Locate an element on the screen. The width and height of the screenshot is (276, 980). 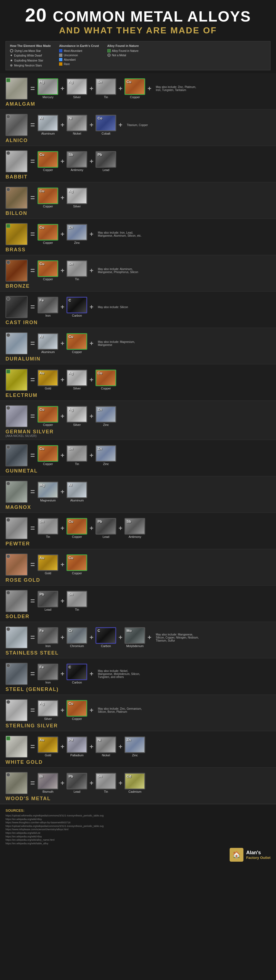
alloy-name-row-sterlingsilver: STERLING SILVER is located at coordinates (138, 726).